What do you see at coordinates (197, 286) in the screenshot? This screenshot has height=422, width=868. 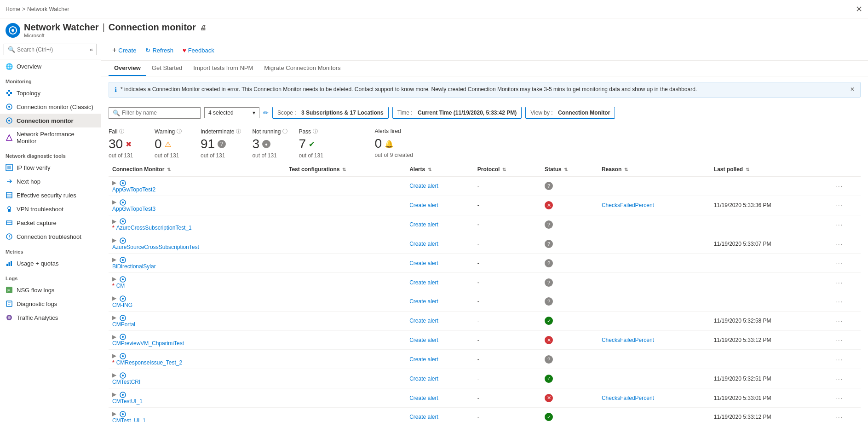 I see `cm-name-link: * CM` at bounding box center [197, 286].